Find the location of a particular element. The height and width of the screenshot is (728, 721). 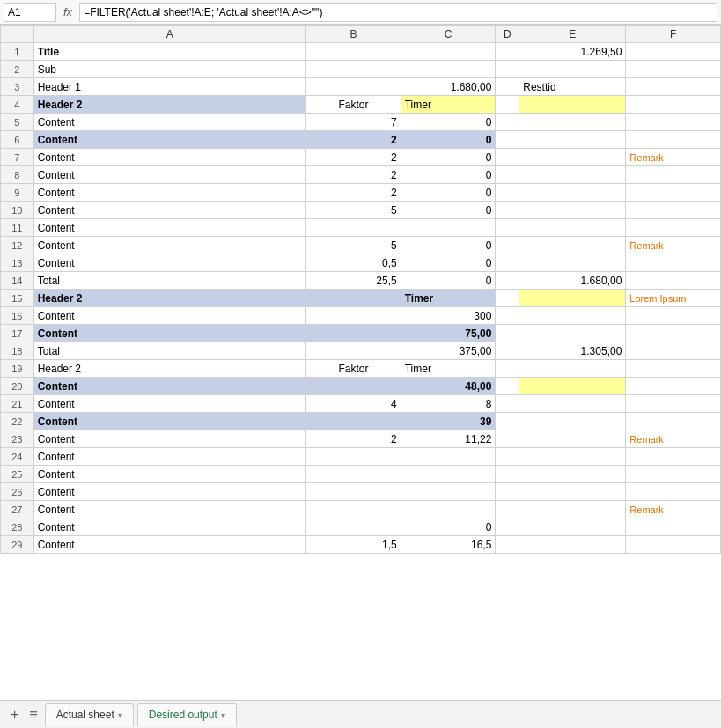

cell-c: 11,22 is located at coordinates (448, 439).